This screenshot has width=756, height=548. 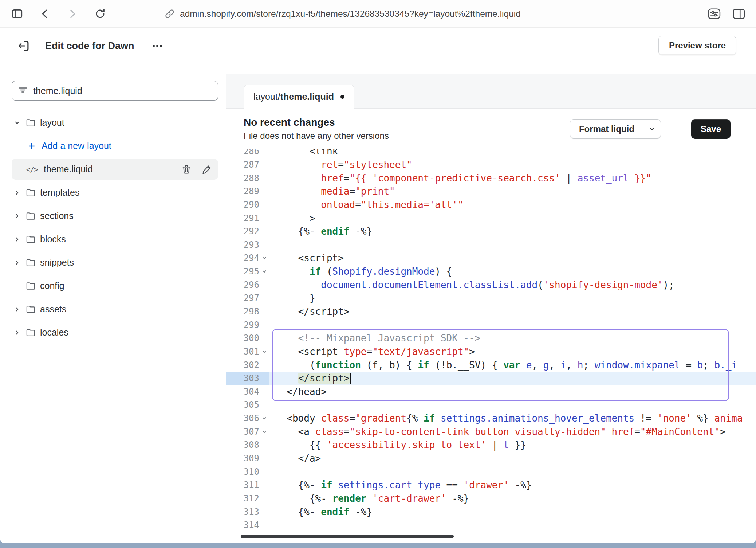 What do you see at coordinates (711, 129) in the screenshot?
I see `save-button: Save` at bounding box center [711, 129].